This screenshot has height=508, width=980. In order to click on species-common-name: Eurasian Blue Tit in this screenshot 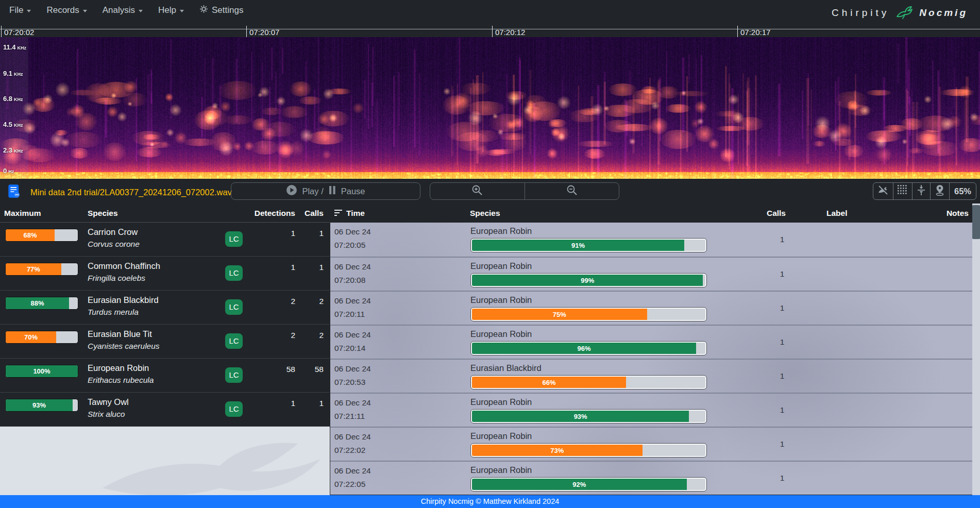, I will do `click(120, 334)`.